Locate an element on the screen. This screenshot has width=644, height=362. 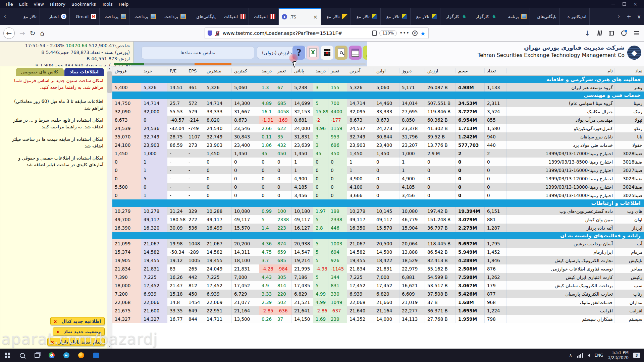
page-actions-icon: ••• is located at coordinates (405, 33).